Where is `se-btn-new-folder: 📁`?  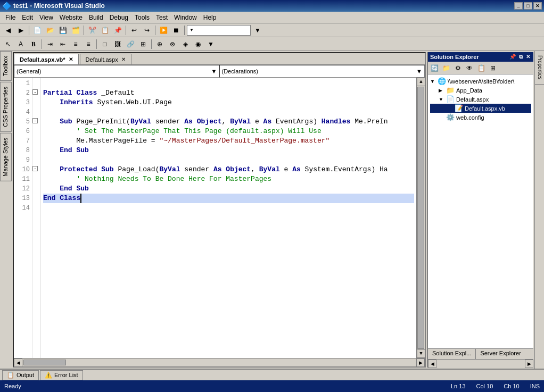 se-btn-new-folder: 📁 is located at coordinates (446, 68).